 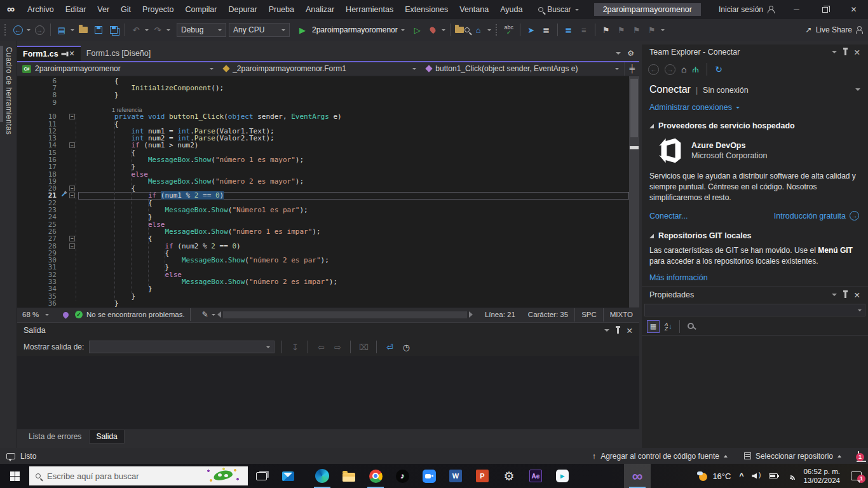 I want to click on next-bookmark-button: ⚑, so click(x=637, y=30).